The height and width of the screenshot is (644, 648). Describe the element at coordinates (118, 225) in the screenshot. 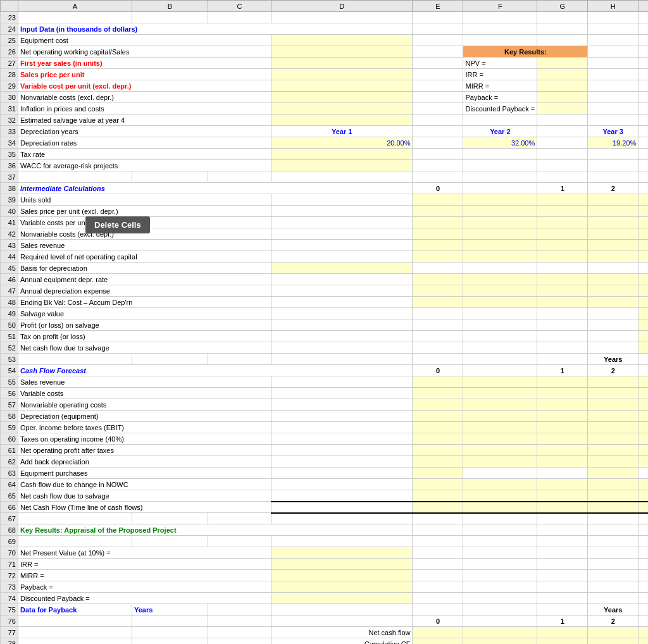

I see `delete-cells-tooltip: Delete Cells` at that location.